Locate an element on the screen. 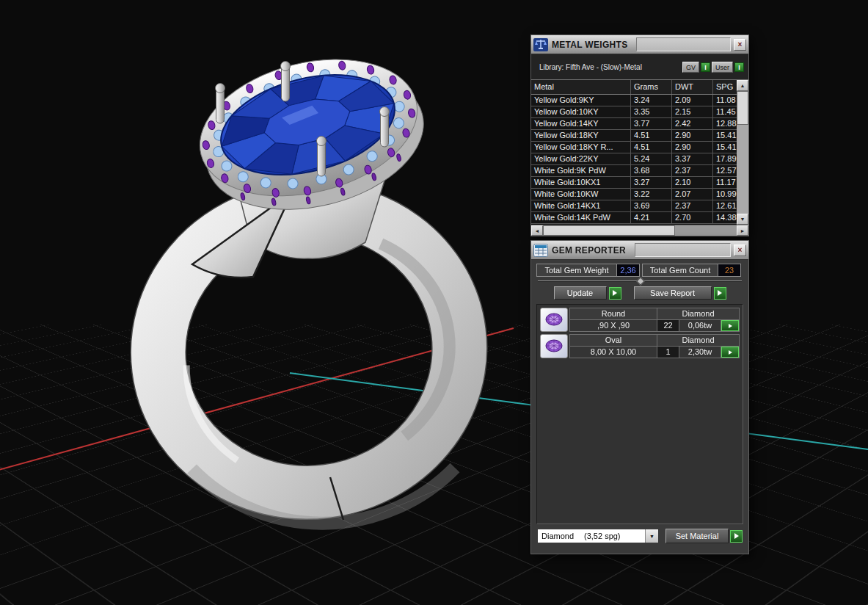 The width and height of the screenshot is (868, 605). gem-material: Diamond is located at coordinates (699, 341).